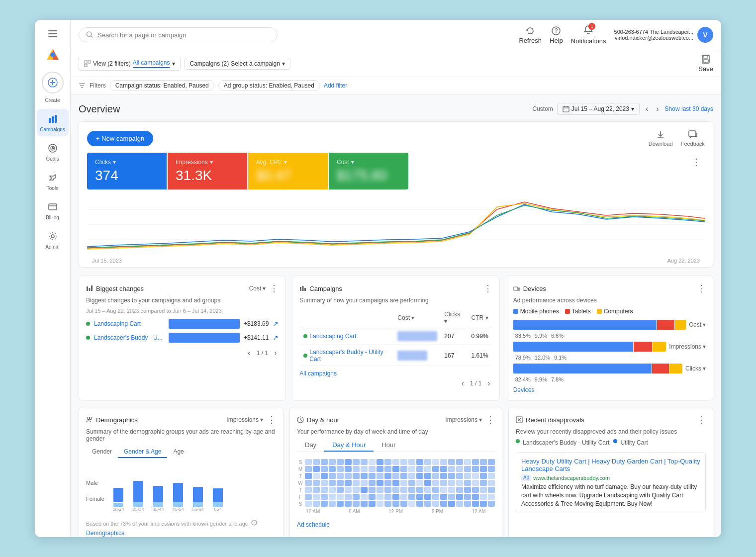 This screenshot has height=557, width=756. What do you see at coordinates (53, 152) in the screenshot?
I see `sidebar-item-goals: Goals` at bounding box center [53, 152].